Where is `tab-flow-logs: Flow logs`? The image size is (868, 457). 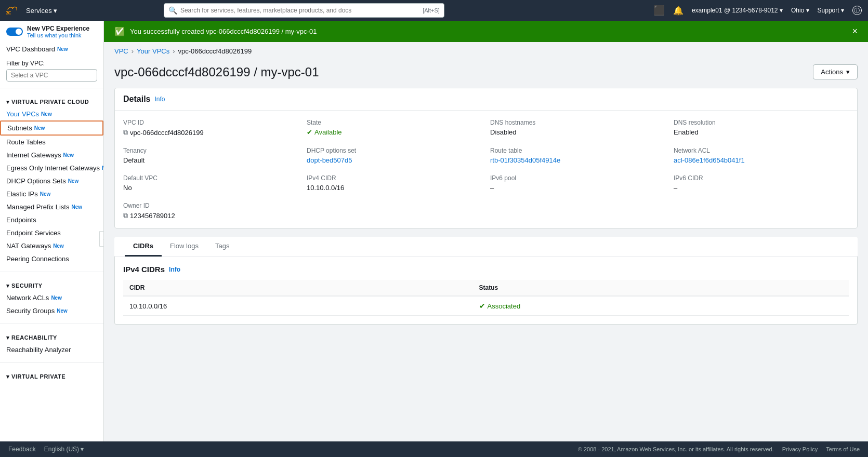 tab-flow-logs: Flow logs is located at coordinates (184, 247).